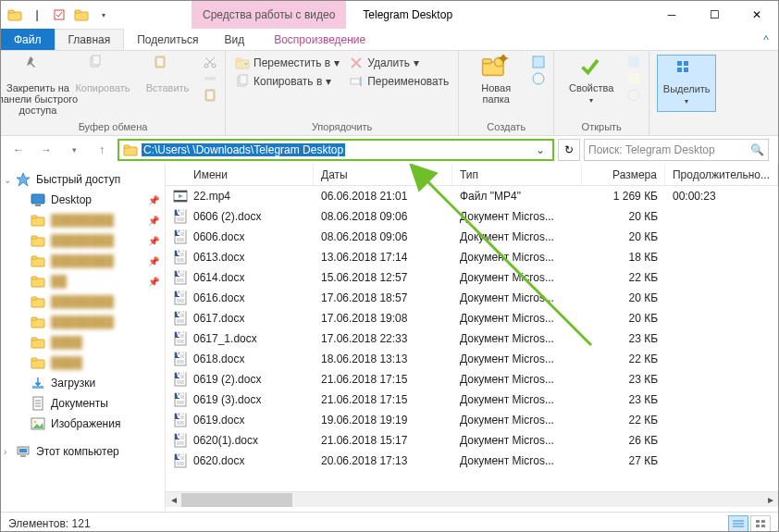  What do you see at coordinates (81, 15) in the screenshot?
I see `qat-folder-icon` at bounding box center [81, 15].